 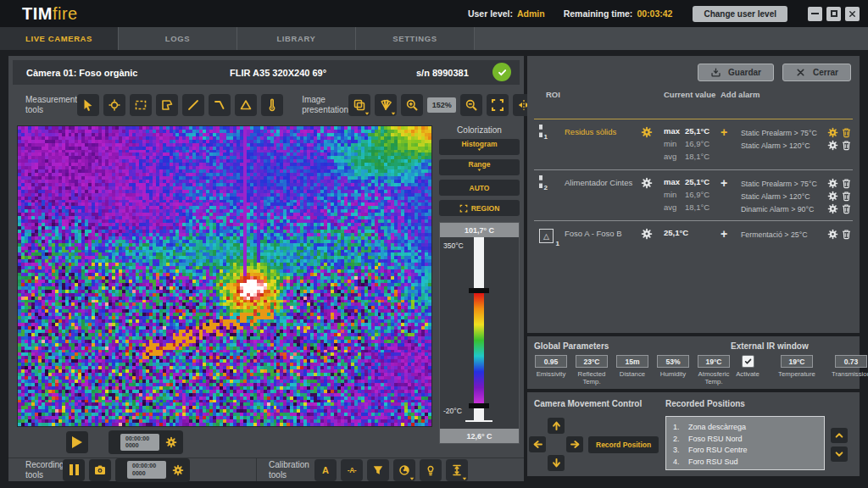 What do you see at coordinates (575, 444) in the screenshot?
I see `move-right-button` at bounding box center [575, 444].